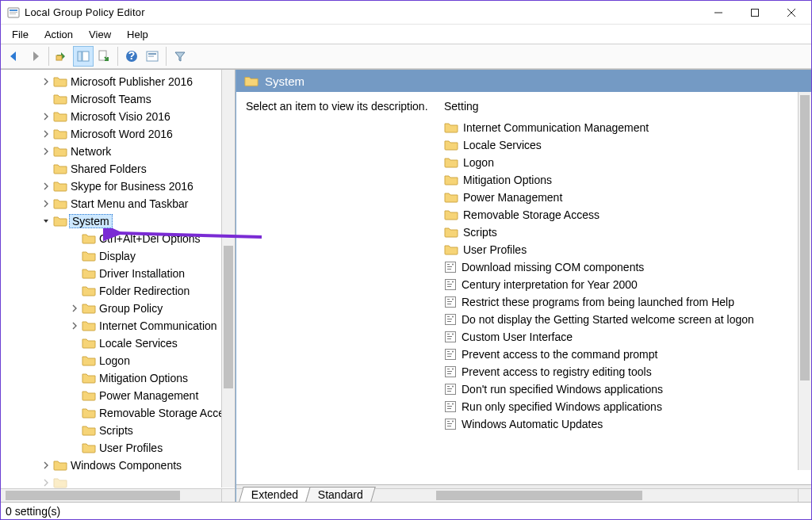 The width and height of the screenshot is (812, 520). What do you see at coordinates (718, 13) in the screenshot?
I see `minimize-button` at bounding box center [718, 13].